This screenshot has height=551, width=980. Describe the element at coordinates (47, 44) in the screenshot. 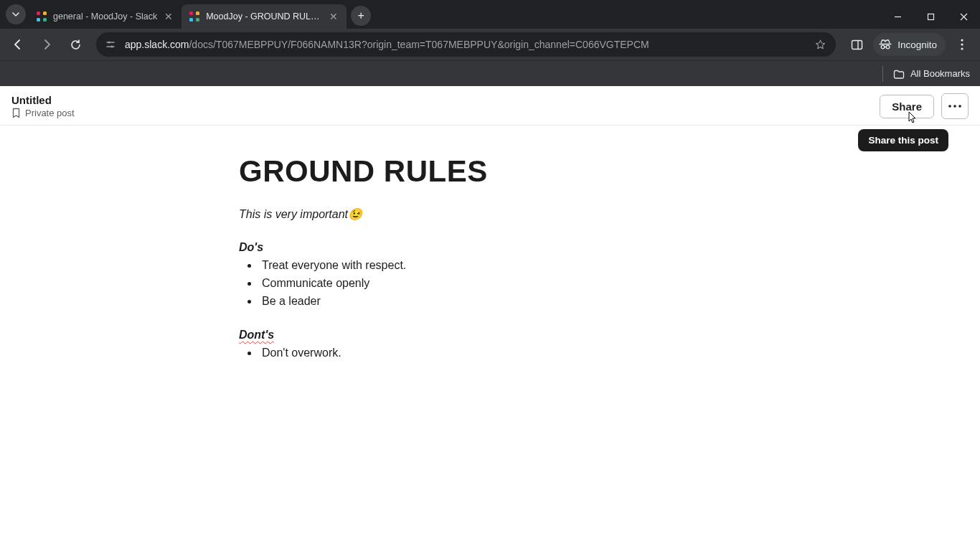

I see `nav-forward-button` at that location.